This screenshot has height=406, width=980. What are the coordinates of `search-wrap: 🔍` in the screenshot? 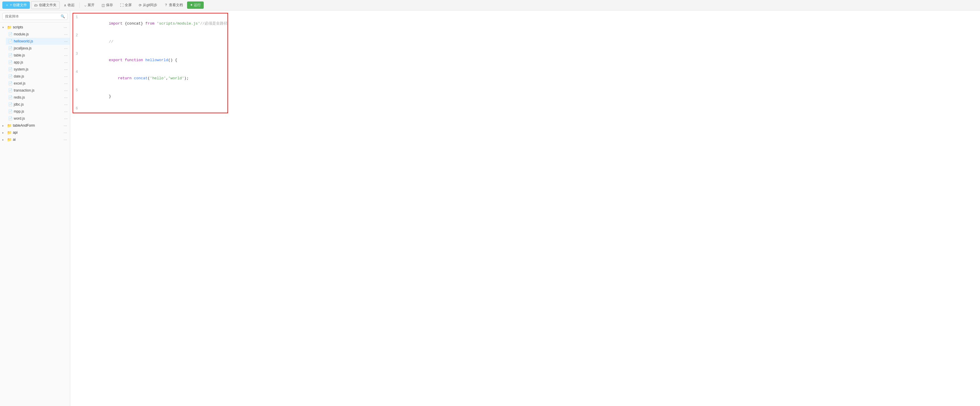 It's located at (35, 16).